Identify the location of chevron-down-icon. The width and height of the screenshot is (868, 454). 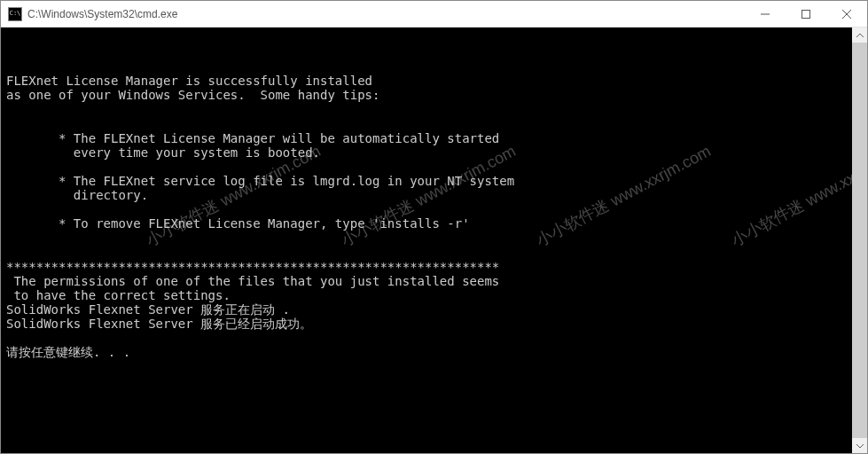
(860, 446).